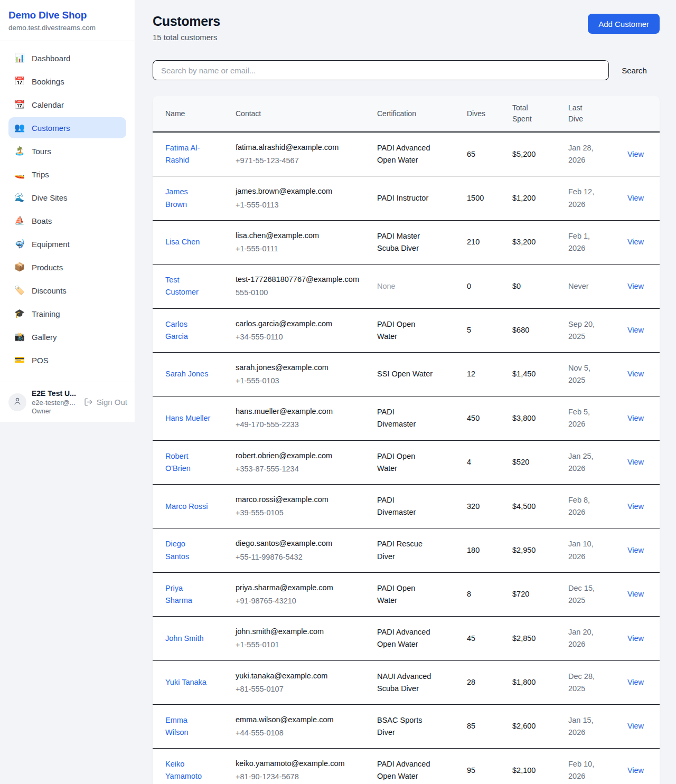  Describe the element at coordinates (483, 199) in the screenshot. I see `customer-dives: 1500` at that location.